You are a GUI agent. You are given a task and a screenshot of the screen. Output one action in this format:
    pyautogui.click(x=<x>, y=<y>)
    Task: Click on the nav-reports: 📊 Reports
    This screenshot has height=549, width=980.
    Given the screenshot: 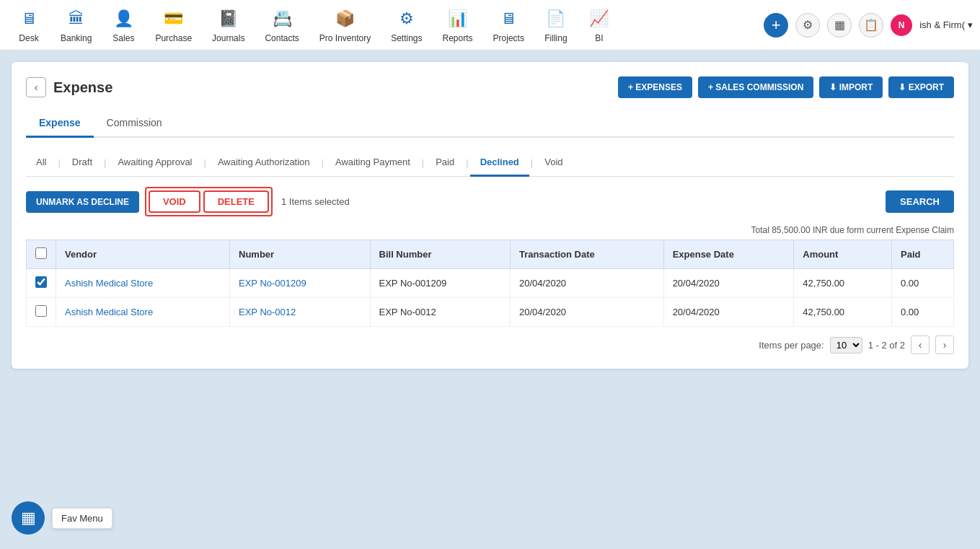 What is the action you would take?
    pyautogui.click(x=458, y=25)
    